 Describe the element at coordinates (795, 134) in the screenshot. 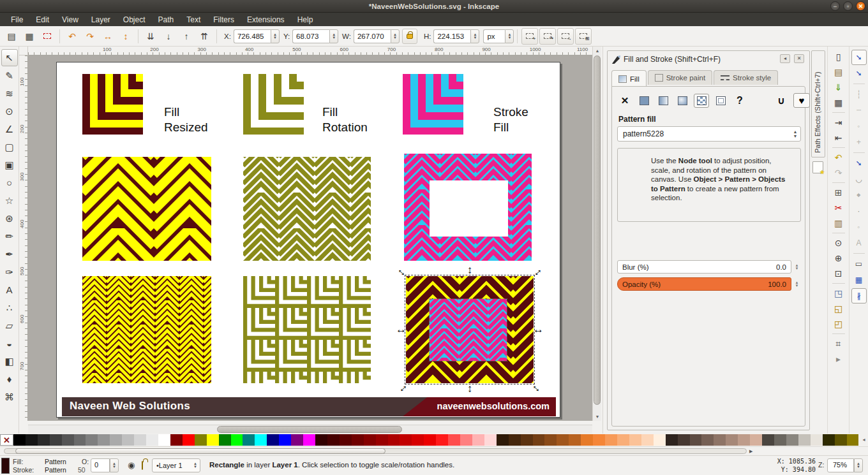

I see `combo-spinner-icon: ▲▼` at that location.